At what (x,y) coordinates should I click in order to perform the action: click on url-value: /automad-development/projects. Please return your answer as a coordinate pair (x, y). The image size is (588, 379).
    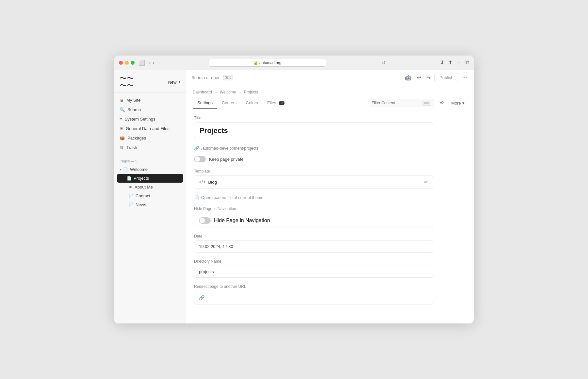
    Looking at the image, I should click on (230, 148).